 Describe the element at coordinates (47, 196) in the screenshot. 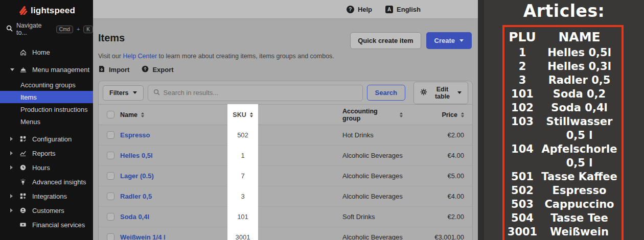

I see `sidebar-item-integrations: Integrations` at that location.